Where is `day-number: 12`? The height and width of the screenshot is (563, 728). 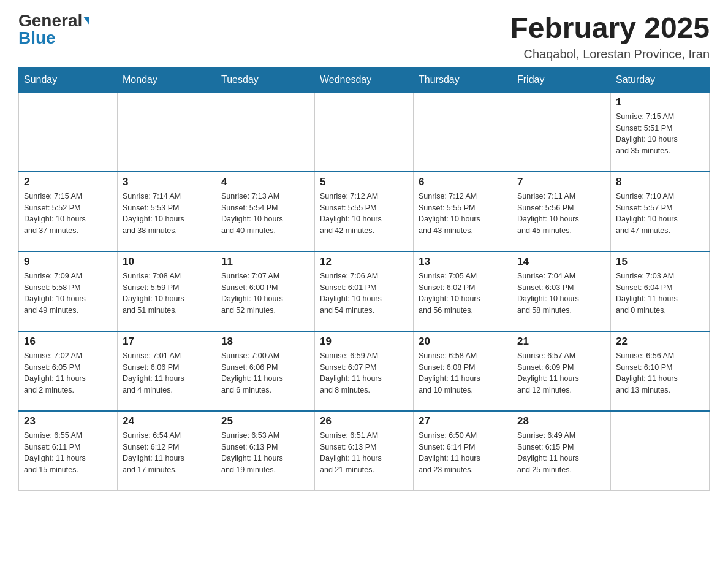
day-number: 12 is located at coordinates (364, 262).